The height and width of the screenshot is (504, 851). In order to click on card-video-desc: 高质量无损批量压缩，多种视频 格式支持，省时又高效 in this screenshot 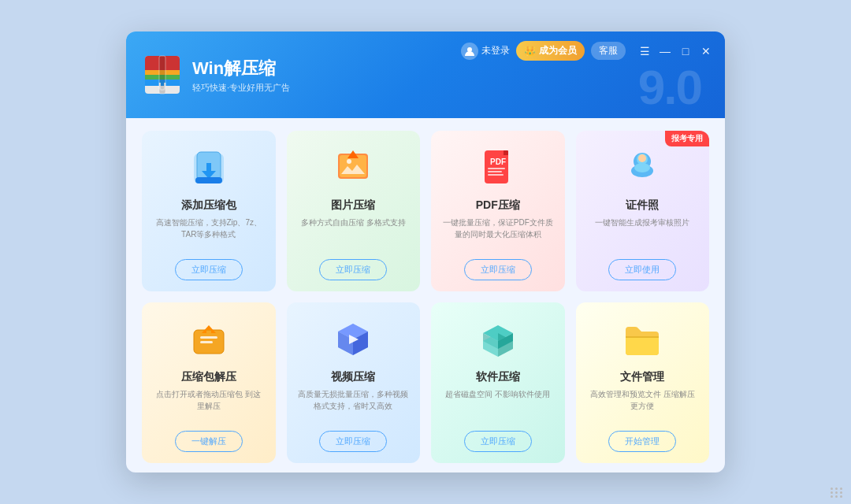, I will do `click(354, 406)`.